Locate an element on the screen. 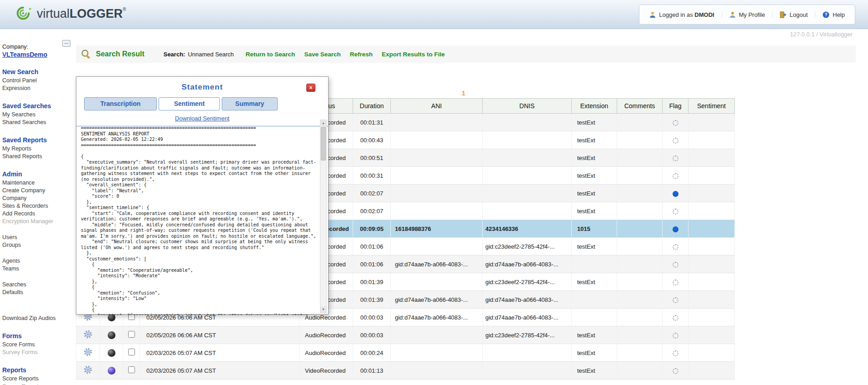  sidebar-item-shared-reports: Shared Reports is located at coordinates (38, 156).